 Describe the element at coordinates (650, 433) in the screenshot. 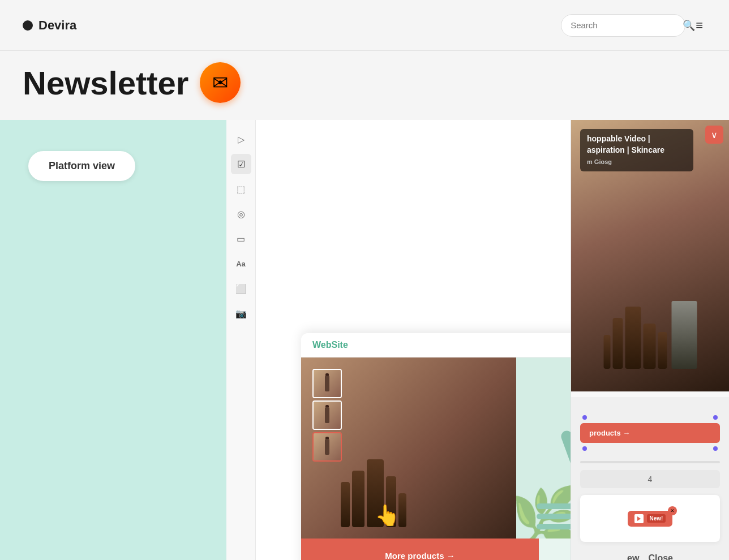

I see `products-btn-container: products →` at that location.